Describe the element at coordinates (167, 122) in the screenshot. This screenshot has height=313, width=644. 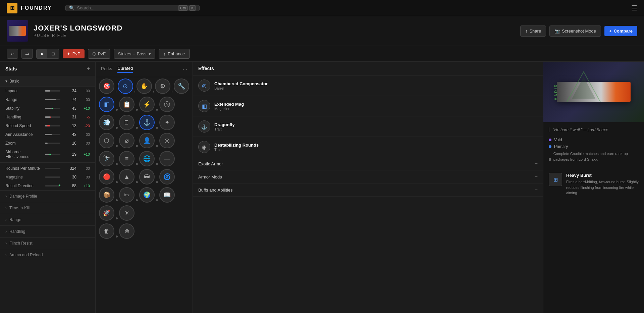
I see `perk-icon-13: ✦` at that location.